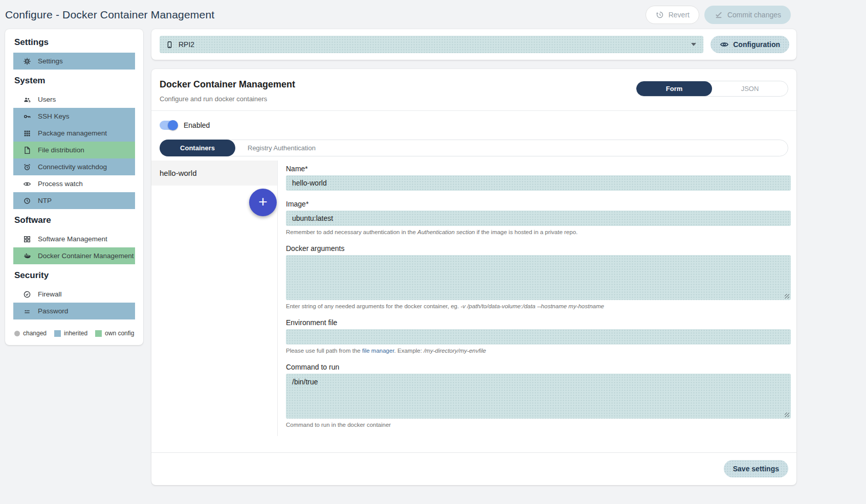 The width and height of the screenshot is (866, 504). I want to click on widgets-icon, so click(27, 239).